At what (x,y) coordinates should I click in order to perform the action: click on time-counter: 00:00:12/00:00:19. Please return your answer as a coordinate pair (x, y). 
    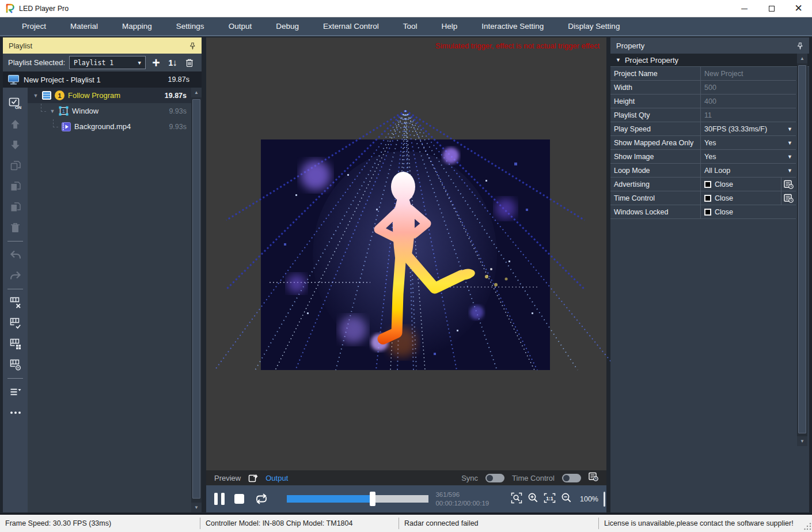
    Looking at the image, I should click on (469, 504).